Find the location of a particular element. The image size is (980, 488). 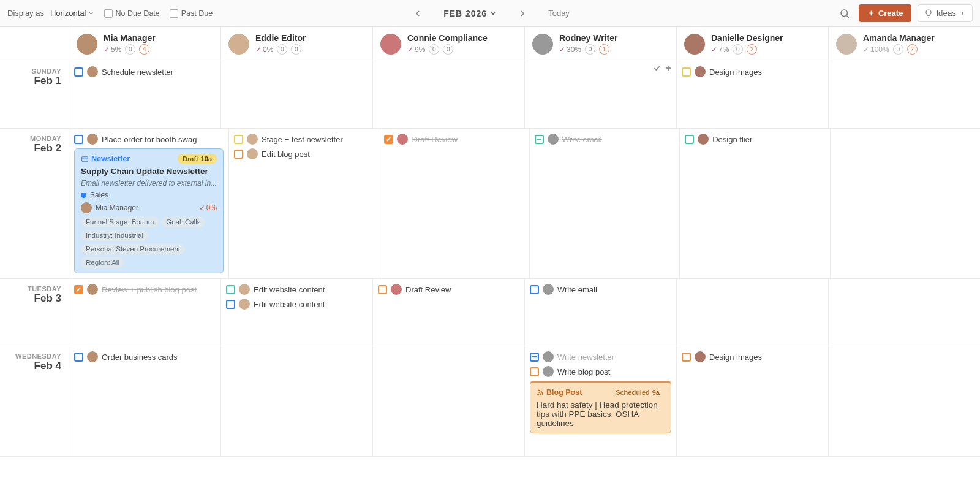

cell: Schedule newsletter is located at coordinates (145, 94).